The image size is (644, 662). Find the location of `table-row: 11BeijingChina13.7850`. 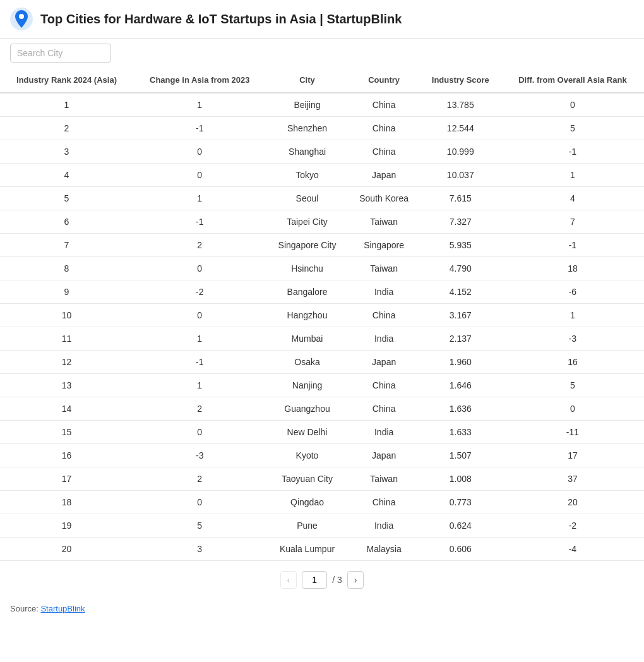

table-row: 11BeijingChina13.7850 is located at coordinates (322, 105).